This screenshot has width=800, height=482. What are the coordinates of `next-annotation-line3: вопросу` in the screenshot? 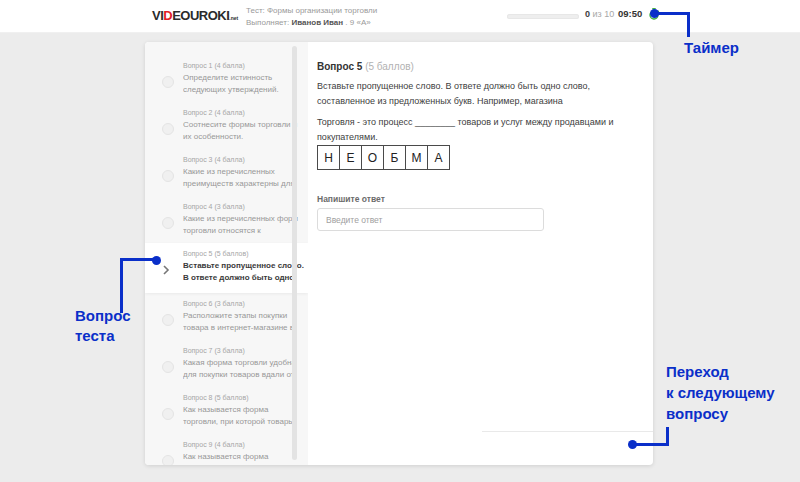 It's located at (720, 414).